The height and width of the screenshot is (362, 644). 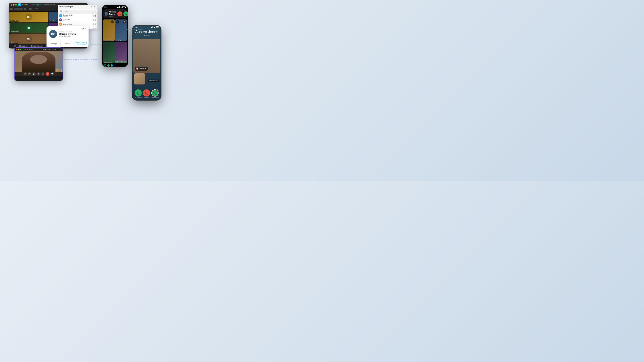 What do you see at coordinates (36, 46) in the screenshot?
I see `stop-video-button: Stop video ▾` at bounding box center [36, 46].